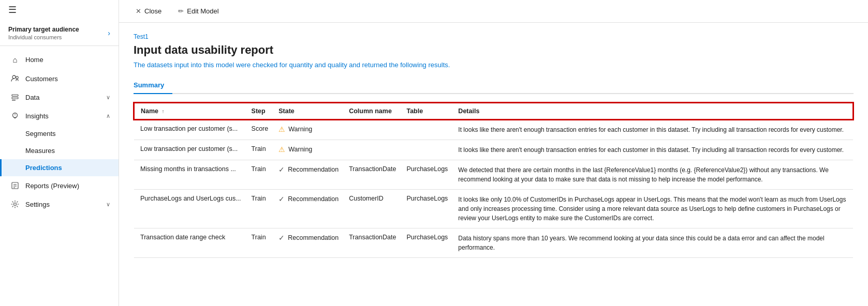 The image size is (868, 306). I want to click on insights-chevron-icon: ∧, so click(108, 116).